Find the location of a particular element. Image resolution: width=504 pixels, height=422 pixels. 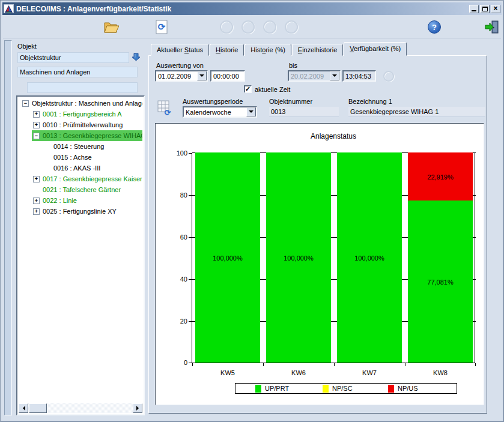

tab-strip: Aktueller StatusHistorieHistorie (%)Einz… is located at coordinates (279, 49).